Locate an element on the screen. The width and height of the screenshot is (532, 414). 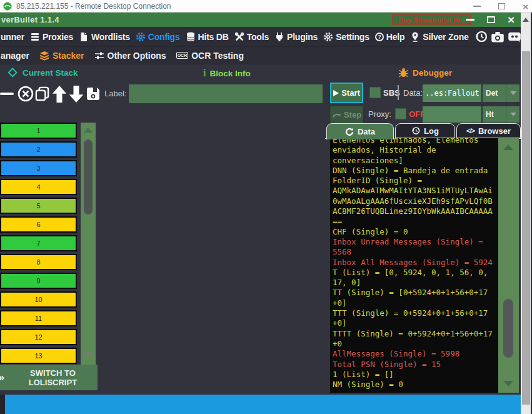
app-minimize-button is located at coordinates (470, 20).